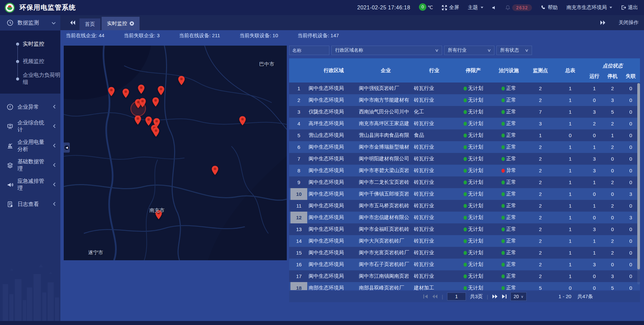  I want to click on row-index: 17, so click(299, 276).